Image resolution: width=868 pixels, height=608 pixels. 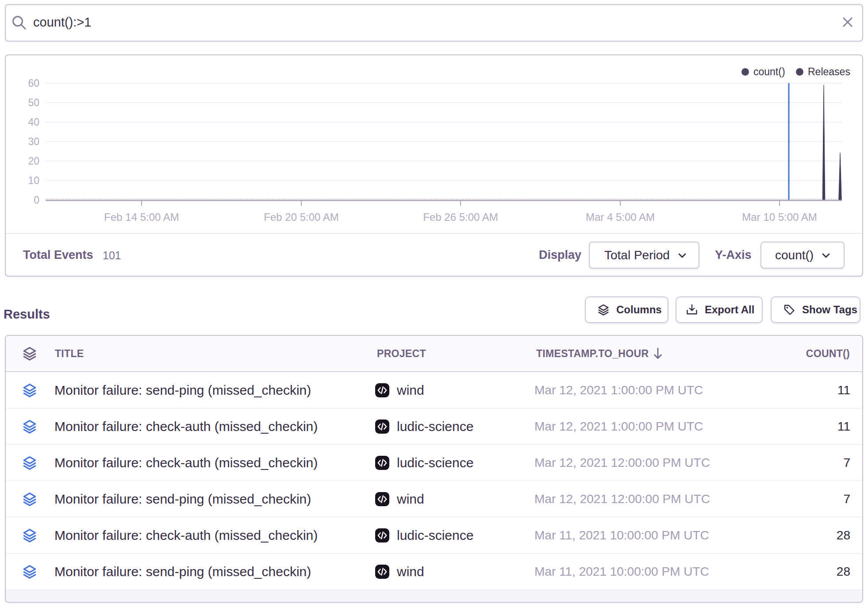 What do you see at coordinates (34, 161) in the screenshot?
I see `svg-text: 20` at bounding box center [34, 161].